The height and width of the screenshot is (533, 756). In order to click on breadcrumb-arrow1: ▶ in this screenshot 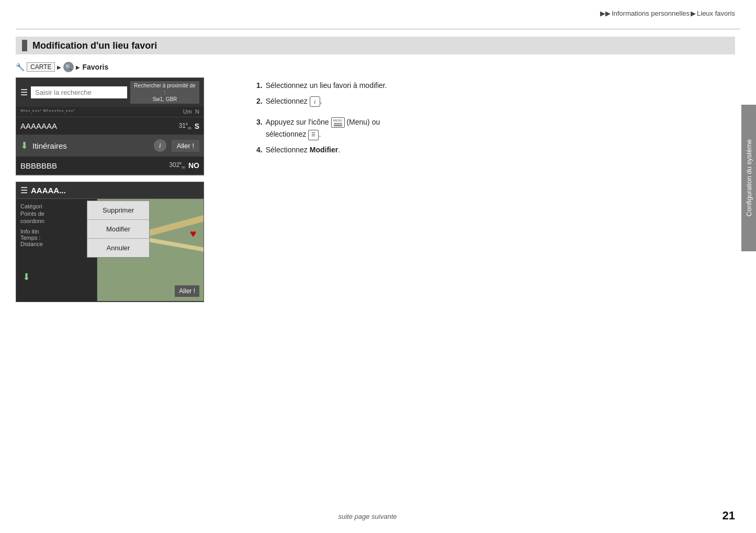, I will do `click(693, 14)`.